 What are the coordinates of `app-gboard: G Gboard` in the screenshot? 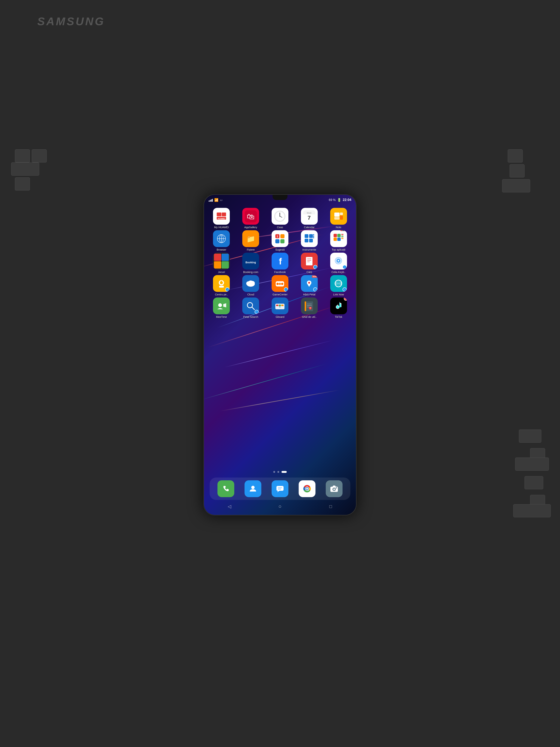 It's located at (280, 308).